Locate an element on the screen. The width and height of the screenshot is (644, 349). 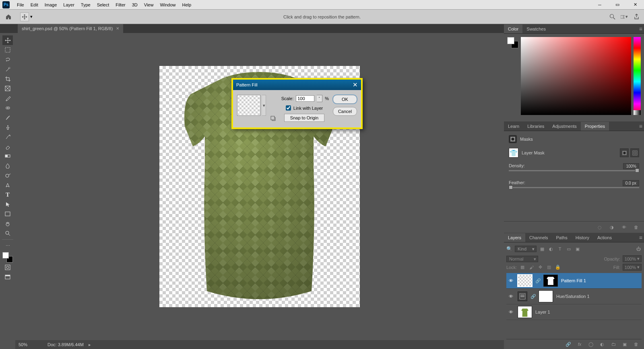
blend-mode-select: Normal is located at coordinates (522, 259).